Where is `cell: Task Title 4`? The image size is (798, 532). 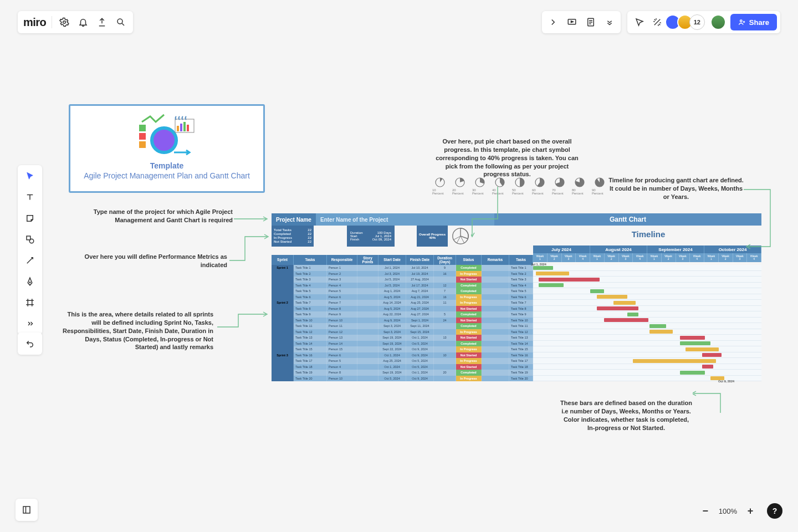
cell: Task Title 4 is located at coordinates (310, 286).